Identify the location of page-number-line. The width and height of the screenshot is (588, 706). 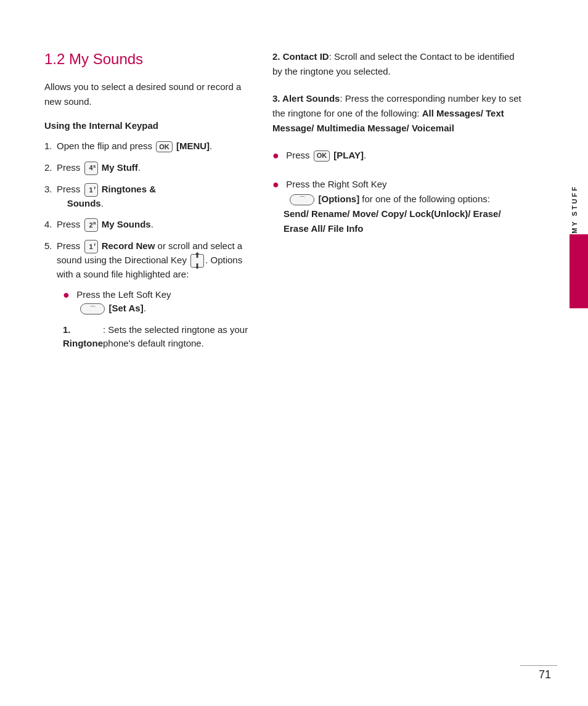
(539, 666).